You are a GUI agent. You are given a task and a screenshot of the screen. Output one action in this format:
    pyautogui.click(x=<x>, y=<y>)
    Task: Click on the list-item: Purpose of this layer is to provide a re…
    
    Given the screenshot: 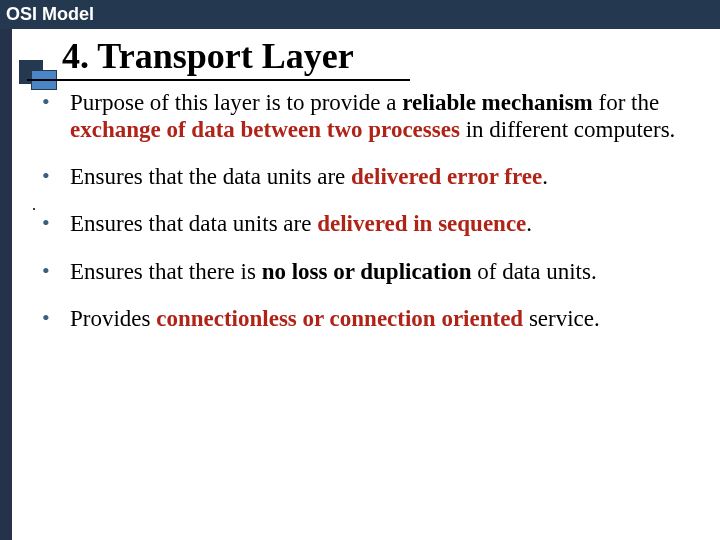 What is the action you would take?
    pyautogui.click(x=363, y=116)
    